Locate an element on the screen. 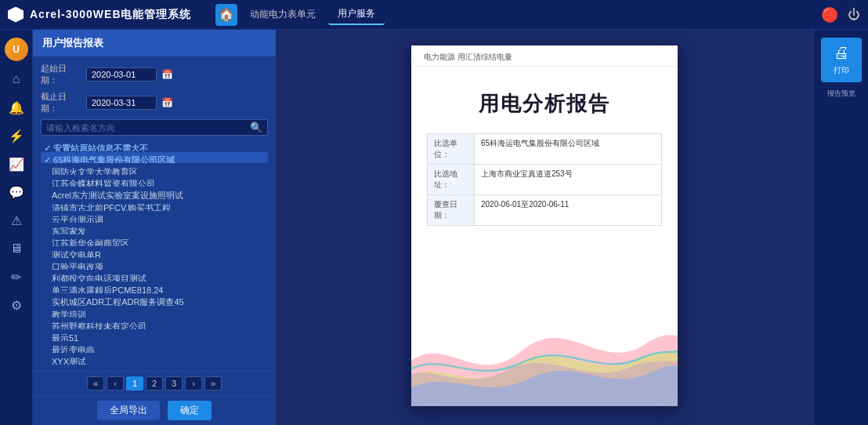 The width and height of the screenshot is (868, 425). info-row-company: 比选单位： 65科海运电气集股份有限公司区域 is located at coordinates (544, 149).